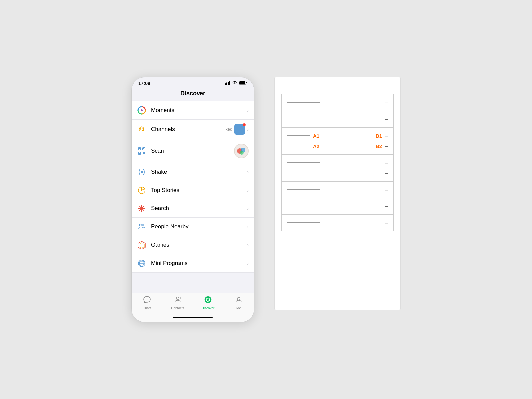 Image resolution: width=532 pixels, height=399 pixels. What do you see at coordinates (193, 110) in the screenshot?
I see `menu-item-moments: Moments ›` at bounding box center [193, 110].